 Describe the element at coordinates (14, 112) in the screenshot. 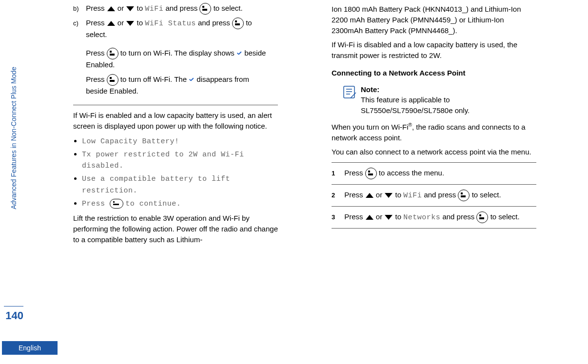

I see `chapter-tab: Advanced Features in Non-Connect Plus Mo…` at that location.